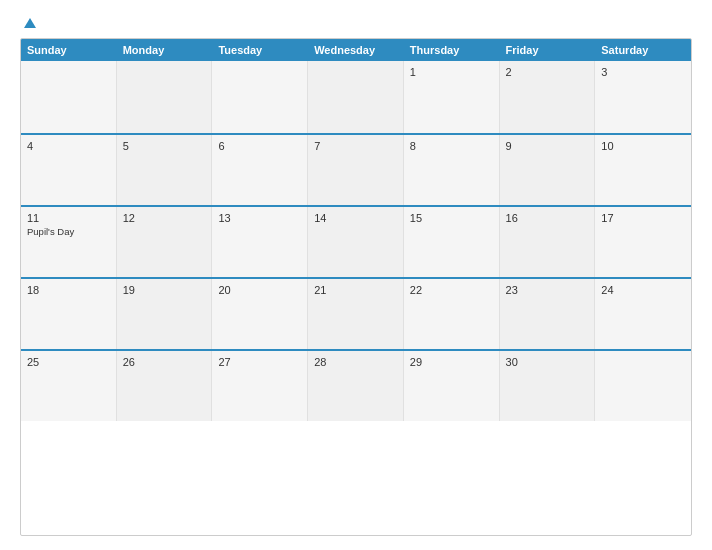  I want to click on calendar-cell: 3, so click(643, 97).